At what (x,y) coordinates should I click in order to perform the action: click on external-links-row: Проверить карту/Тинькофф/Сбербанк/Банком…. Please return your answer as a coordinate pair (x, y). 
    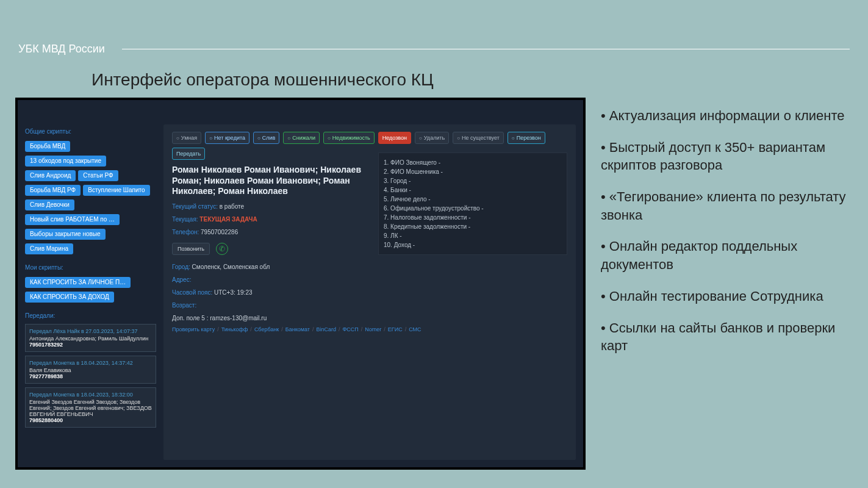
    Looking at the image, I should click on (370, 329).